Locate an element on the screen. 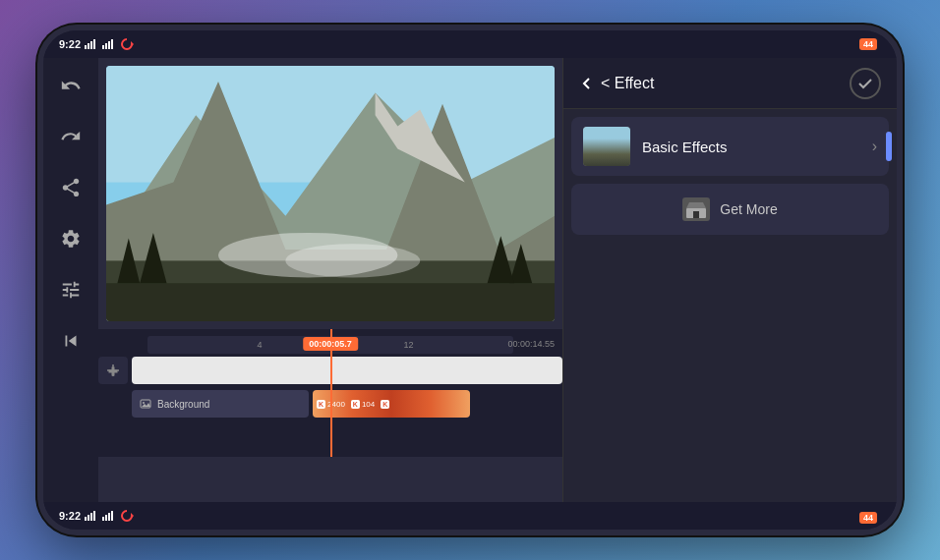 The image size is (940, 560). store-icon is located at coordinates (696, 209).